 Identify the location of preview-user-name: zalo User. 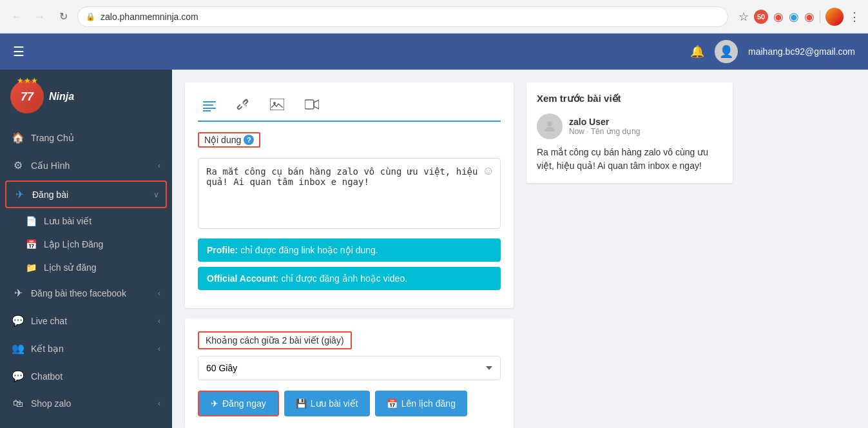
(604, 122).